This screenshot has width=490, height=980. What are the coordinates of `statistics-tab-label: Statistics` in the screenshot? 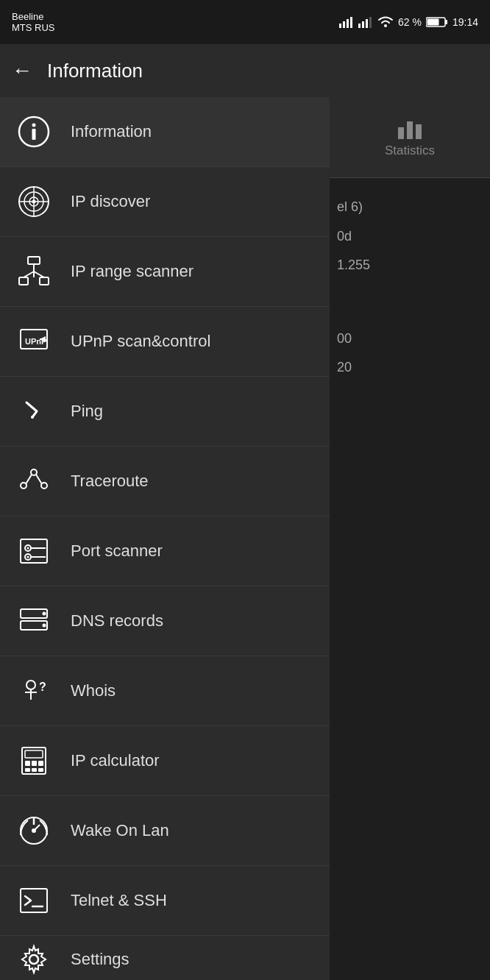 It's located at (410, 151).